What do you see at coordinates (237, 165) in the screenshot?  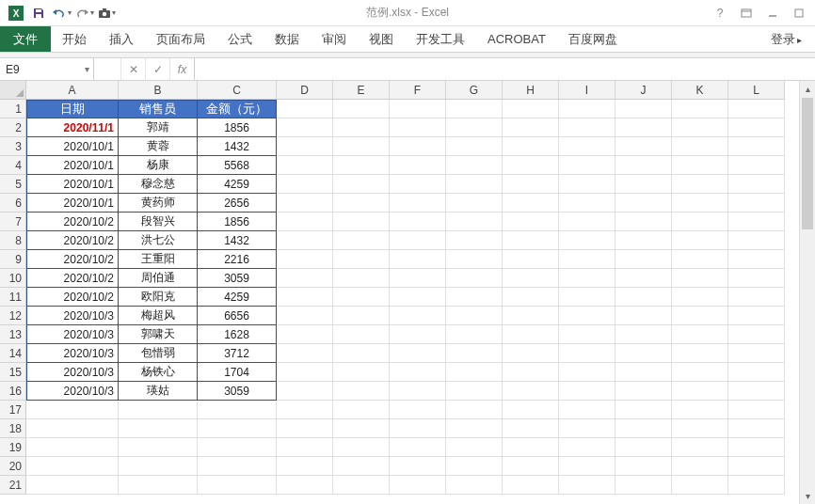 I see `table-cell: 5568` at bounding box center [237, 165].